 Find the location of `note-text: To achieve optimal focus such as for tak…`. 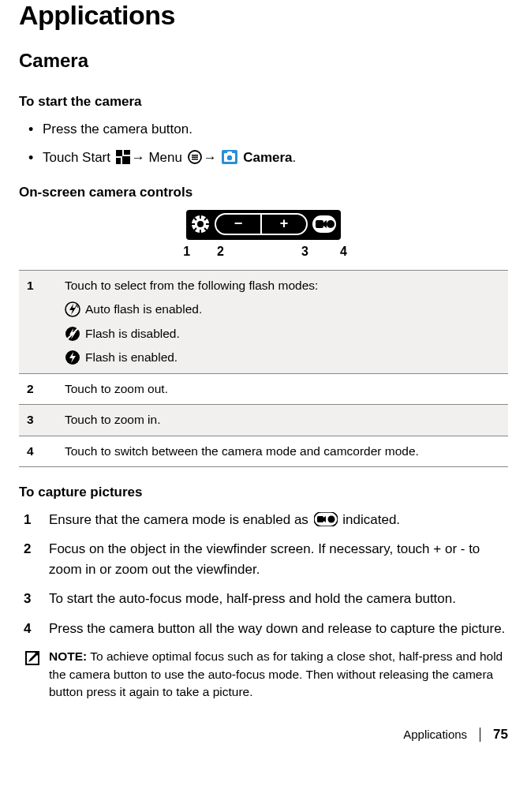

note-text: To achieve optimal focus such as for tak… is located at coordinates (276, 674).